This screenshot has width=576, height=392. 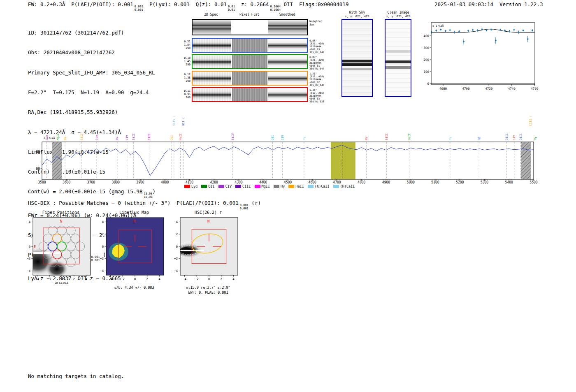 I want to click on spectrum-line, so click(x=288, y=160).